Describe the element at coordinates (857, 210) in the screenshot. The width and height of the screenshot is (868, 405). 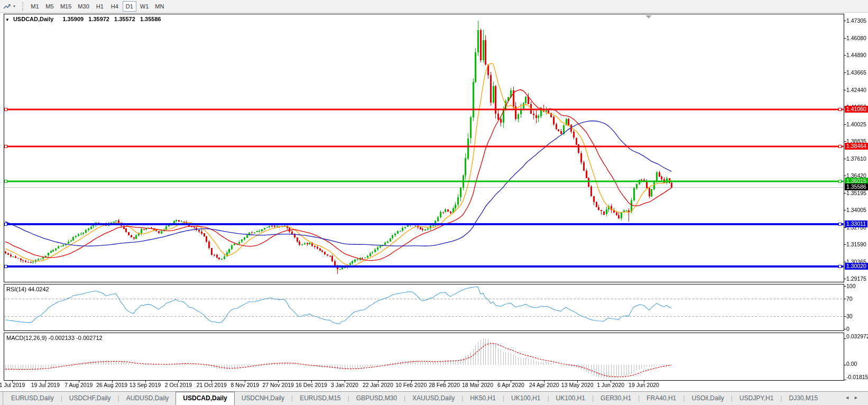
I see `price-tick-label: 1.34005` at that location.